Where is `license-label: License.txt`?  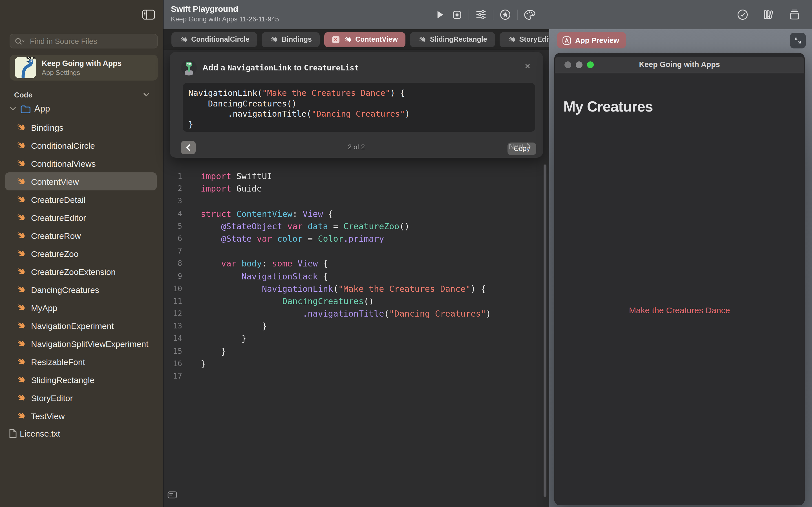
license-label: License.txt is located at coordinates (40, 433).